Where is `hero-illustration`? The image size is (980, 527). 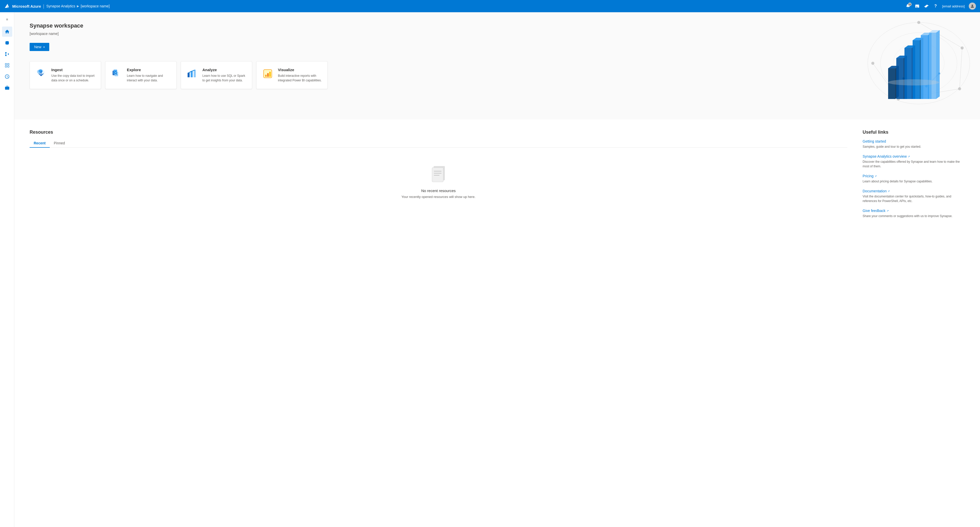
hero-illustration is located at coordinates (916, 61).